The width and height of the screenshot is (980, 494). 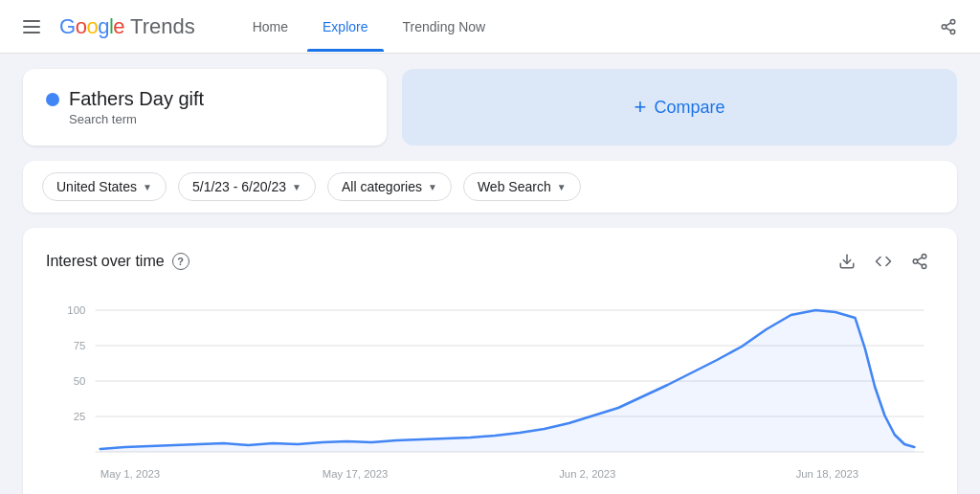 I want to click on location-filter-label: United States, so click(x=97, y=187).